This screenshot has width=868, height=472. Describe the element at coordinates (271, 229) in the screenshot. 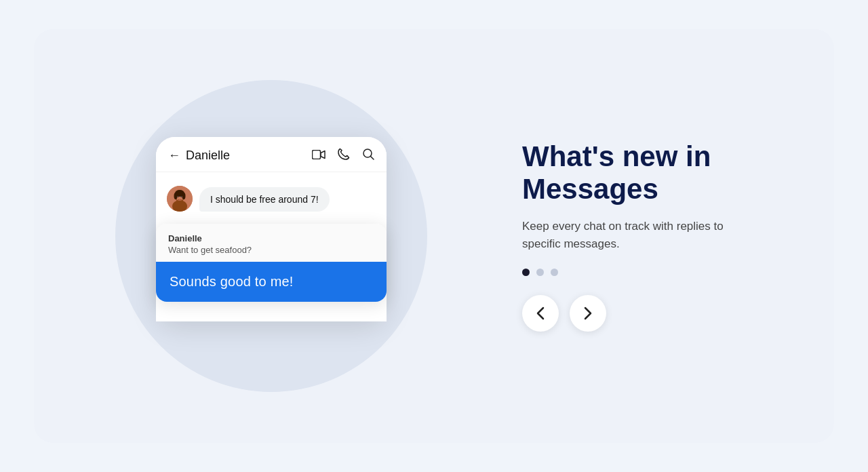

I see `phone-mockup: ← Danielle` at that location.